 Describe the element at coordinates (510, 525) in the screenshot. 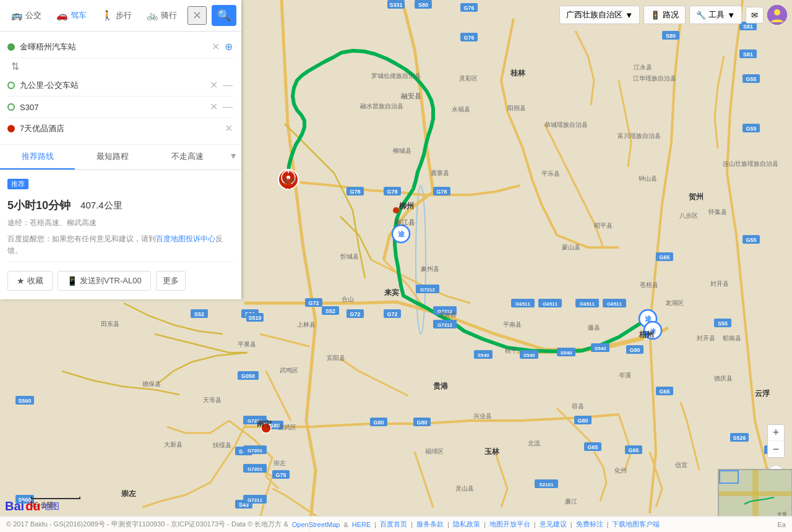

I see `open-platform-link: 地图开放平台` at that location.